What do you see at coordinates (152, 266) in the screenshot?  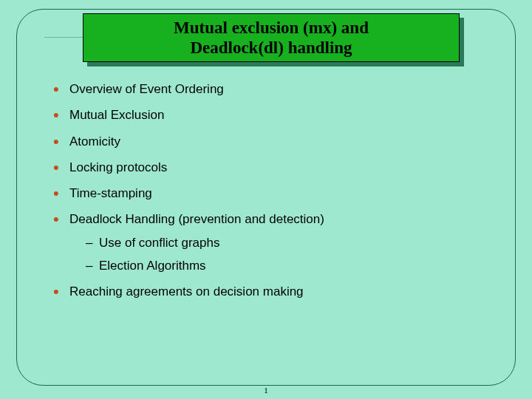 I see `sub-list-item-text: Election Algorithms` at bounding box center [152, 266].